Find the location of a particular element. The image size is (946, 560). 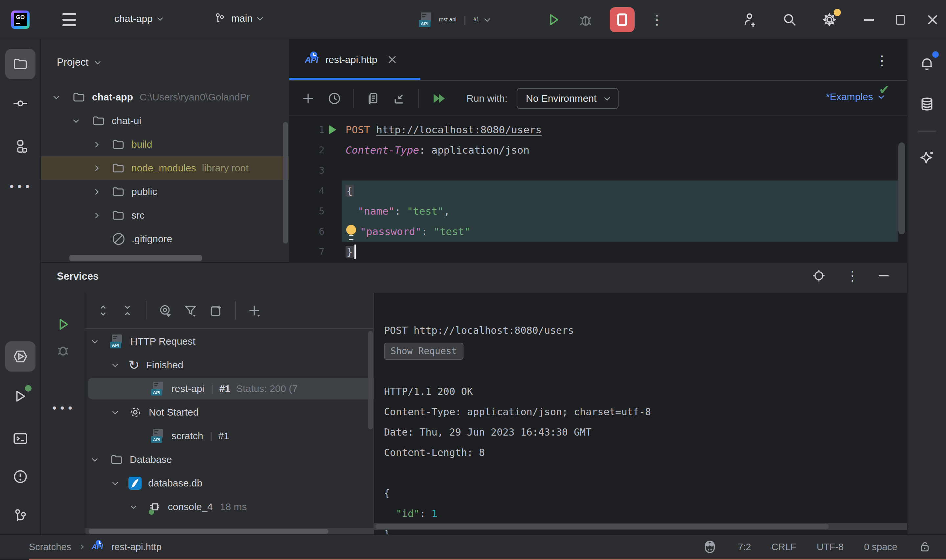

run-button is located at coordinates (553, 20).